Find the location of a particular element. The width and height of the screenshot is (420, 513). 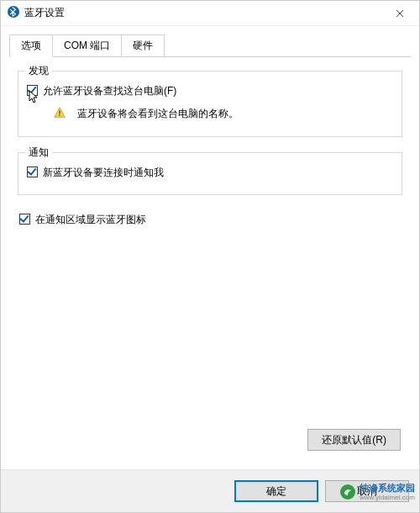

label-notify-connect: 新蓝牙设备要连接时通知我 is located at coordinates (103, 172).